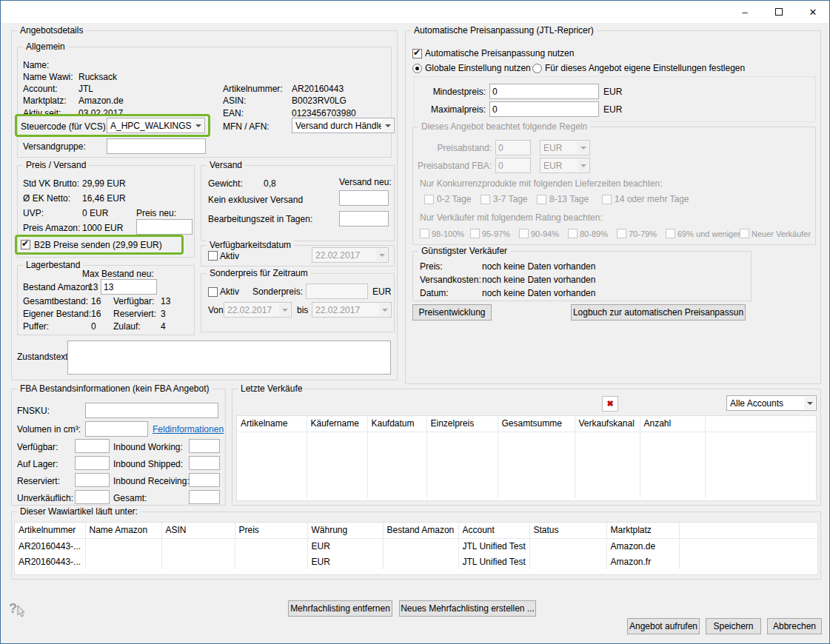 This screenshot has width=830, height=644. I want to click on zustandstext-label: Zustandstext:, so click(44, 357).